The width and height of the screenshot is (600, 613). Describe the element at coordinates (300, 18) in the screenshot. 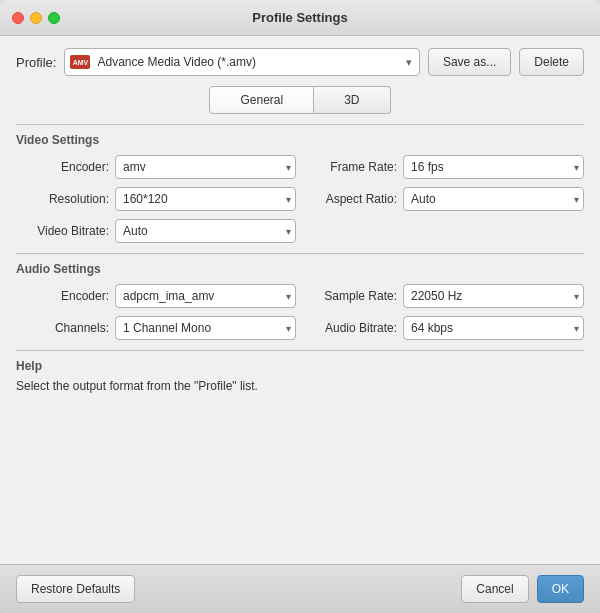

I see `title-bar: Profile Settings` at that location.